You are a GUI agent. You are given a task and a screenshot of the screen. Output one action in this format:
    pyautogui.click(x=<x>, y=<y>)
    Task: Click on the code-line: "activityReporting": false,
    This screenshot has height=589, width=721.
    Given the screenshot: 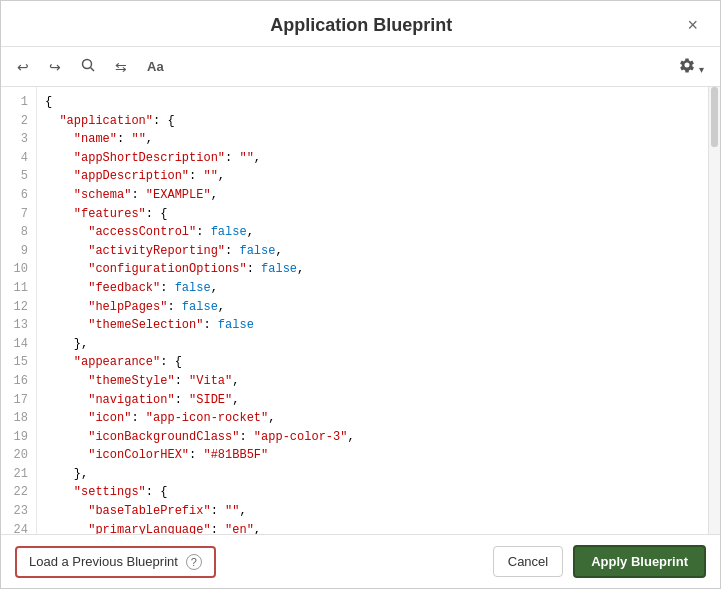 What is the action you would take?
    pyautogui.click(x=376, y=252)
    